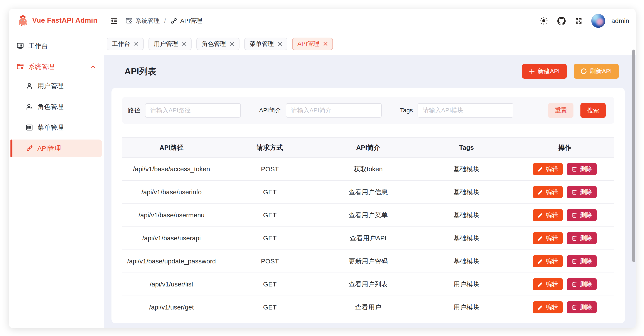 This screenshot has height=336, width=644. What do you see at coordinates (562, 21) in the screenshot?
I see `github-icon` at bounding box center [562, 21].